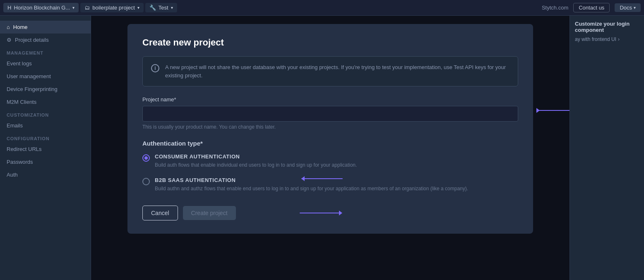 Image resolution: width=644 pixels, height=280 pixels. I want to click on consumer-auth-label: CONSUMER AUTHENTICATION, so click(256, 156).